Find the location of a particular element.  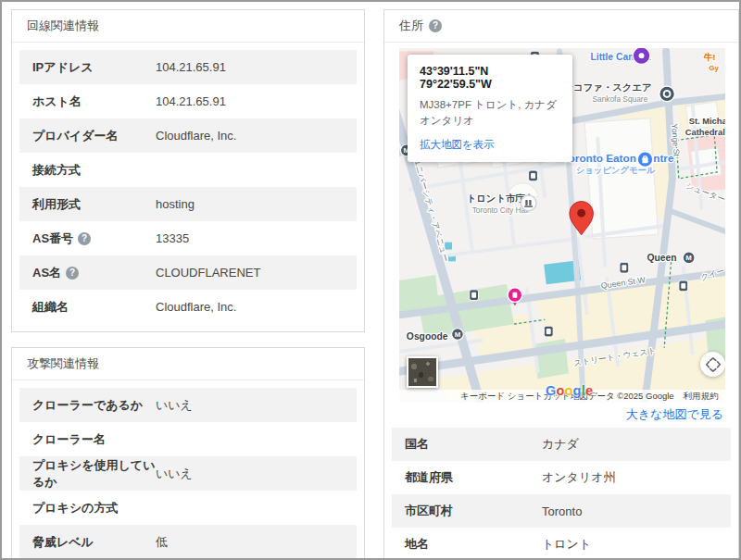

table-row: プロキシの方式 is located at coordinates (188, 507).